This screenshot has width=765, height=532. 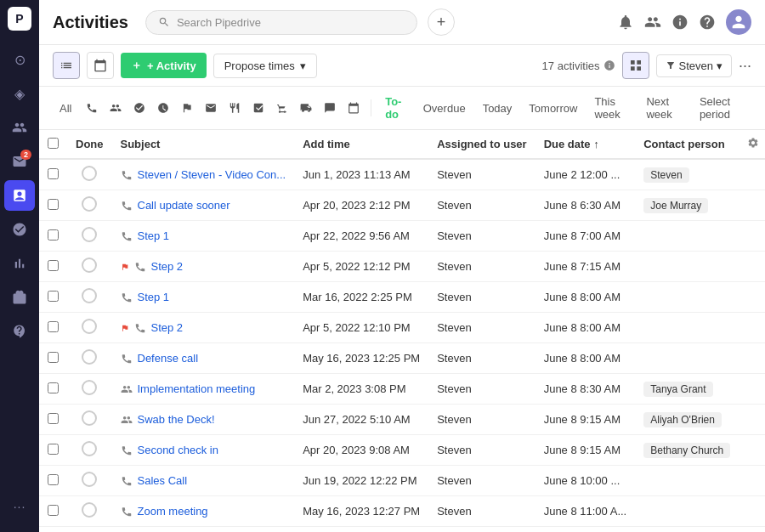 What do you see at coordinates (204, 359) in the screenshot?
I see `subject-cell: Defense call` at bounding box center [204, 359].